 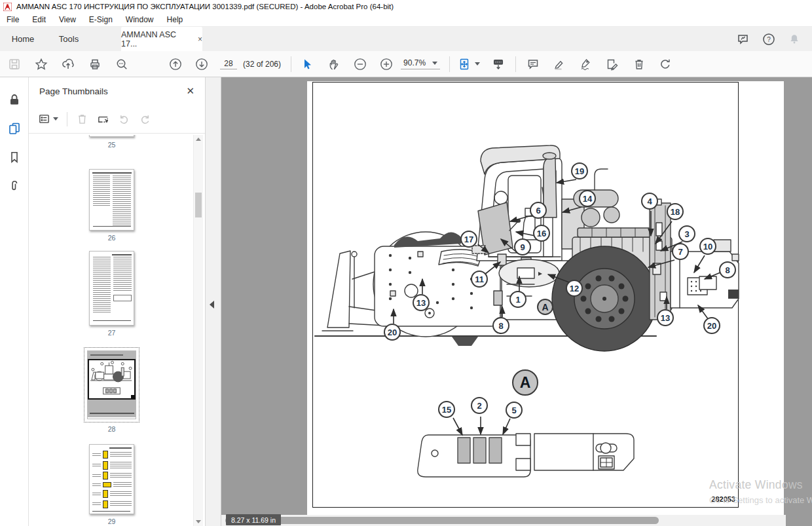 I want to click on page-count-label: (32 of 206), so click(x=262, y=64).